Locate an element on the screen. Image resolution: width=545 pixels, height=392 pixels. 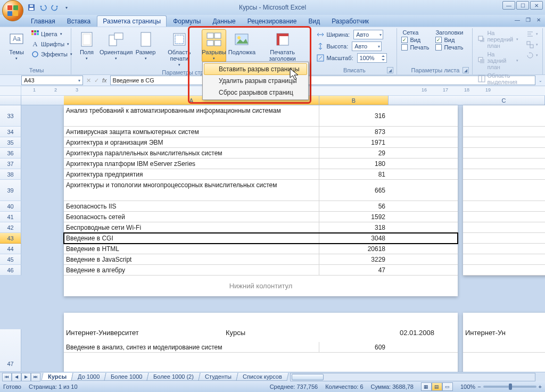
table-row: Беспроводные сети Wi-Fi318 is located at coordinates (261, 228).